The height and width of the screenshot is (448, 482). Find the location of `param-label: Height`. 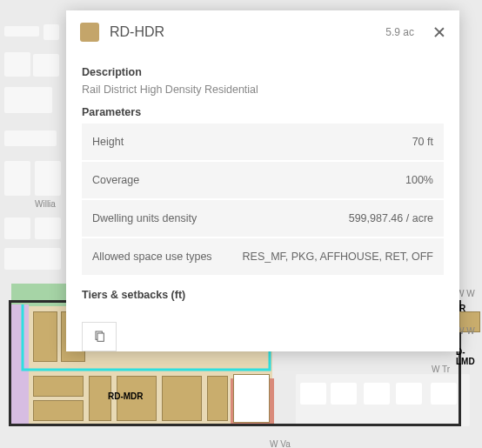

param-label: Height is located at coordinates (108, 142).